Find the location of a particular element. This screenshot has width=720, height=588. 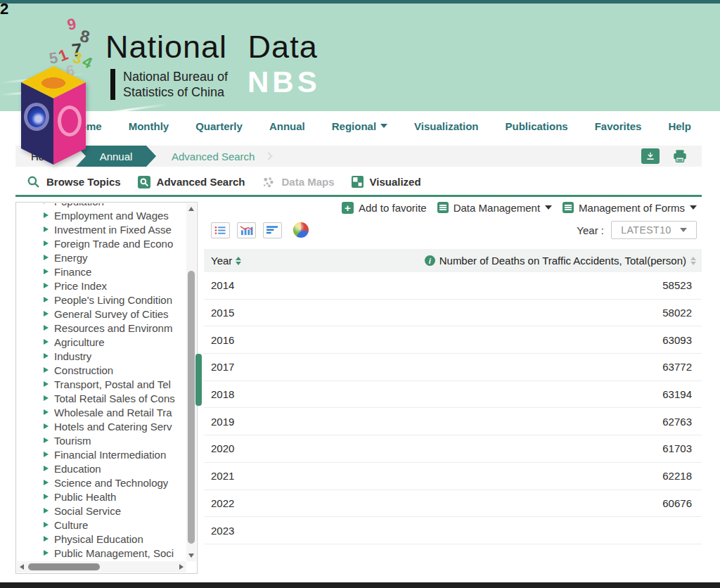

sidebar-tree-item: Social Service is located at coordinates (101, 511).